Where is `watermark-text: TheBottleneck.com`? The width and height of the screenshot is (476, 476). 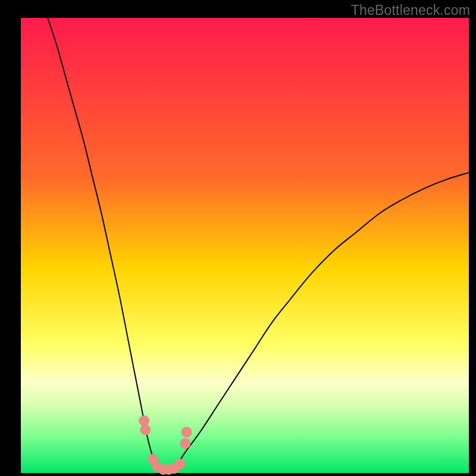
watermark-text: TheBottleneck.com is located at coordinates (411, 11).